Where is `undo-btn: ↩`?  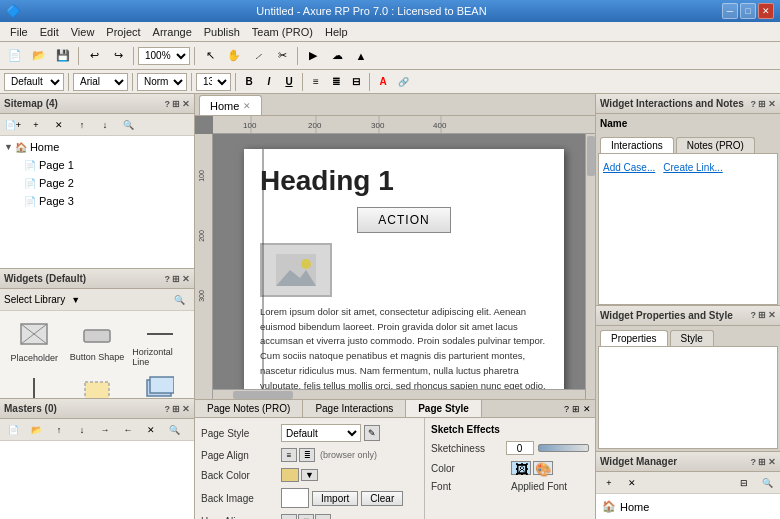
undo-btn: ↩ is located at coordinates (94, 56).